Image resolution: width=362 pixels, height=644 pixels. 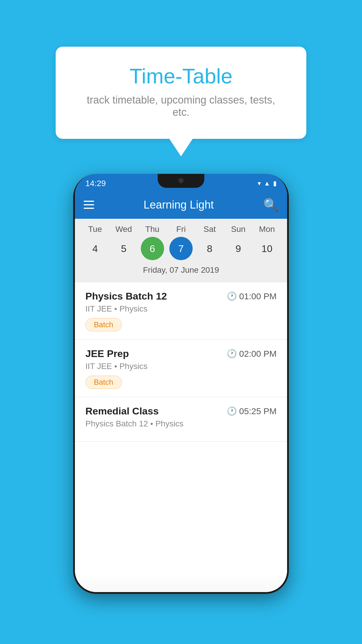 I want to click on app-title: Learning Light, so click(x=179, y=205).